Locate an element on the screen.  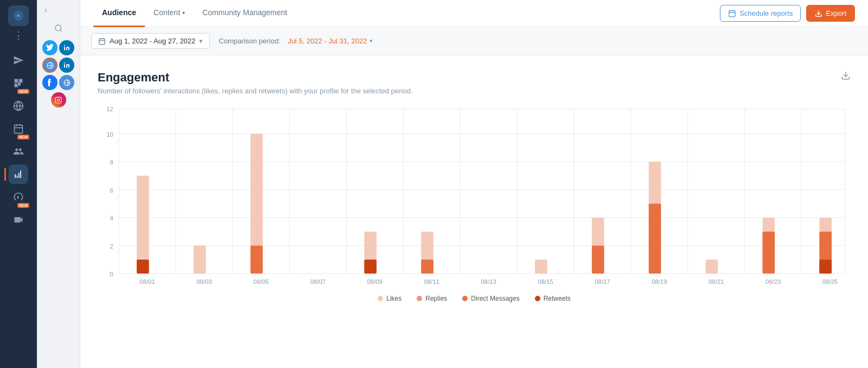
svg-text: 6 is located at coordinates (111, 191).